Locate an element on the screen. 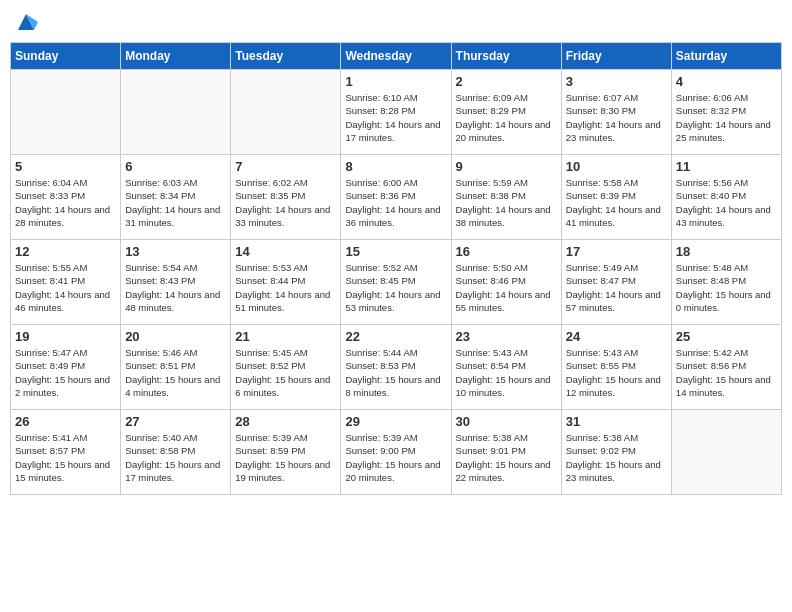 The width and height of the screenshot is (792, 612). day-info: Sunrise: 5:48 AMSunset: 8:48 PMDaylight:… is located at coordinates (726, 288).